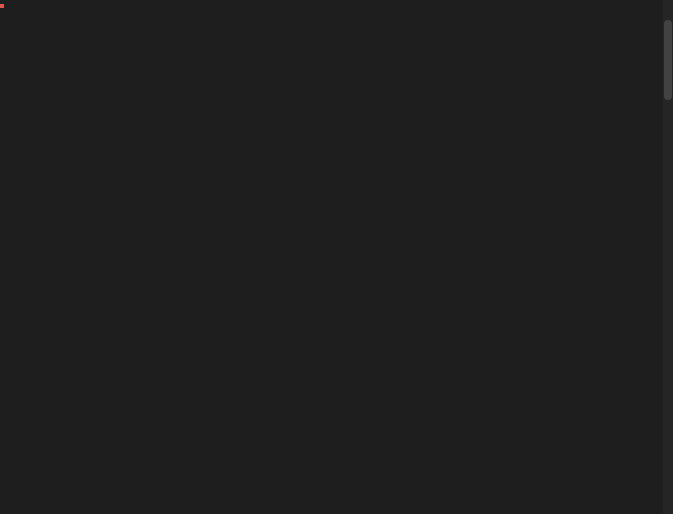  Describe the element at coordinates (2, 6) in the screenshot. I see `highlight-outline` at that location.